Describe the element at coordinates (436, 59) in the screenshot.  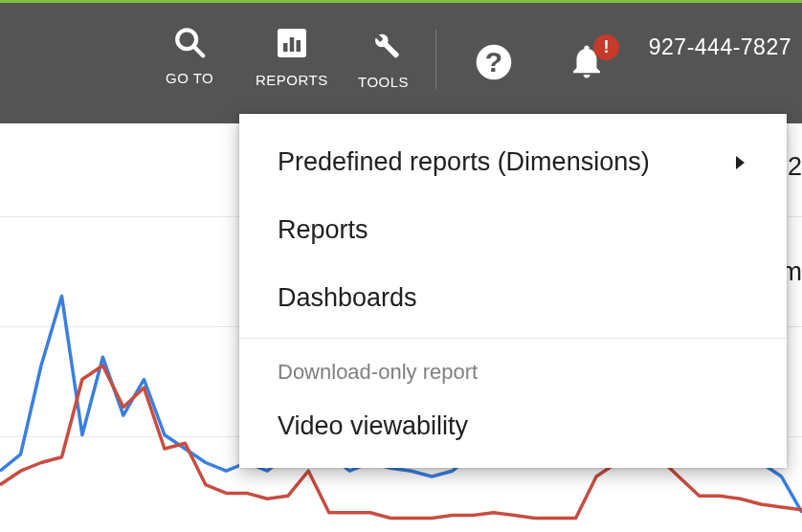
I see `nav-divider` at that location.